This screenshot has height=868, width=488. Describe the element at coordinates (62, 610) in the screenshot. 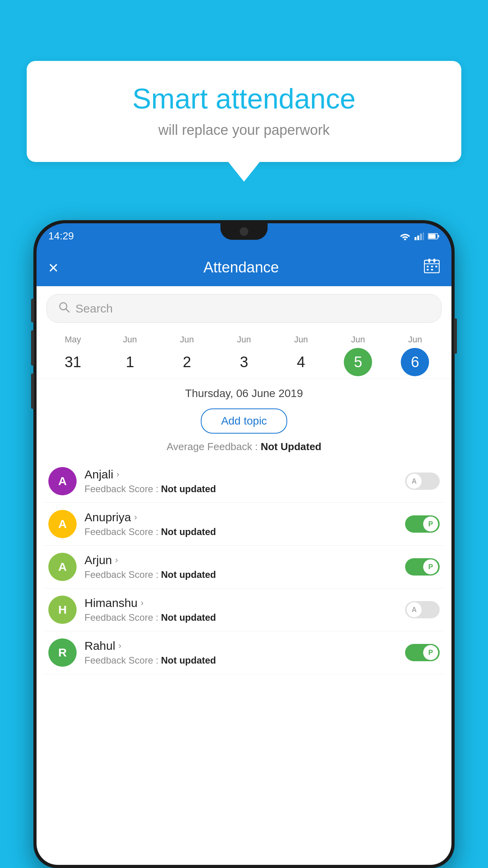

I see `student-avatar: H` at that location.